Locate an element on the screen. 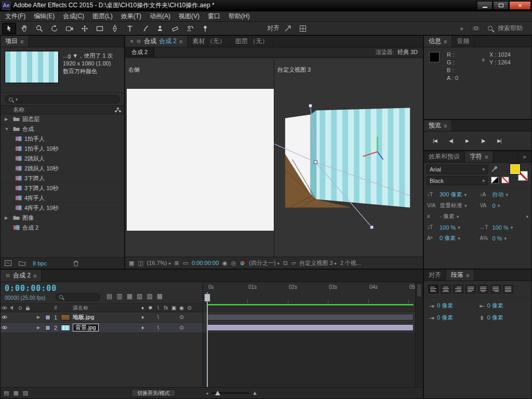 The width and height of the screenshot is (532, 399). first-line-indent-field: ⇥ 0 像素 is located at coordinates (453, 318).